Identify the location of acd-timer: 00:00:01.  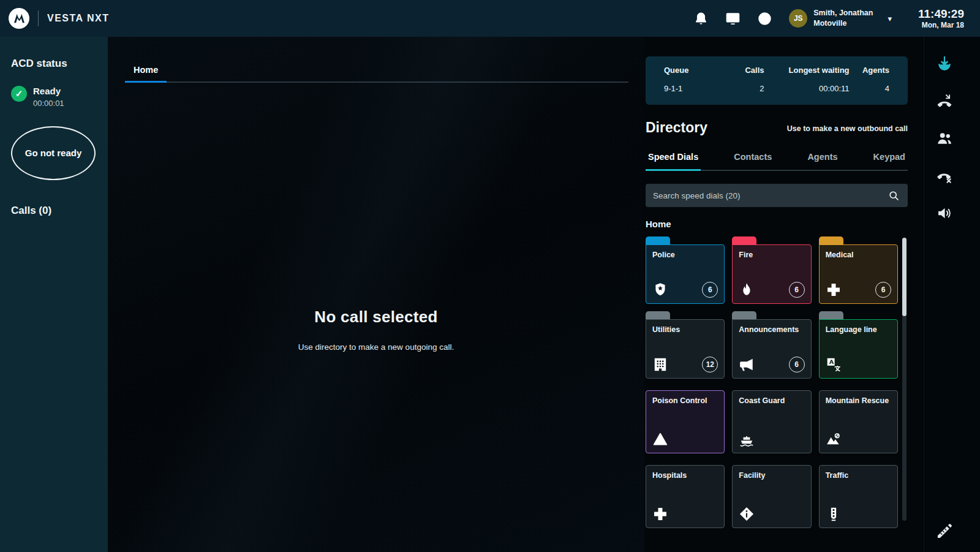
(49, 103).